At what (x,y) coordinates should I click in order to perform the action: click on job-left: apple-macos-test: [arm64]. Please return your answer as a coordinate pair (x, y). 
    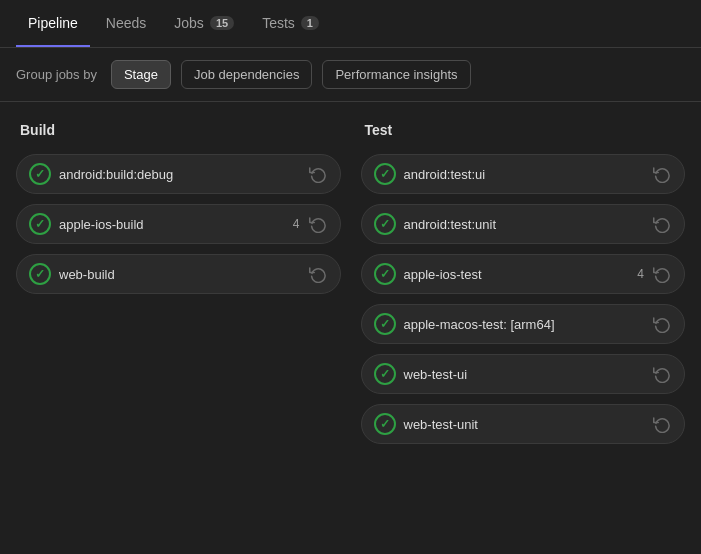
    Looking at the image, I should click on (464, 324).